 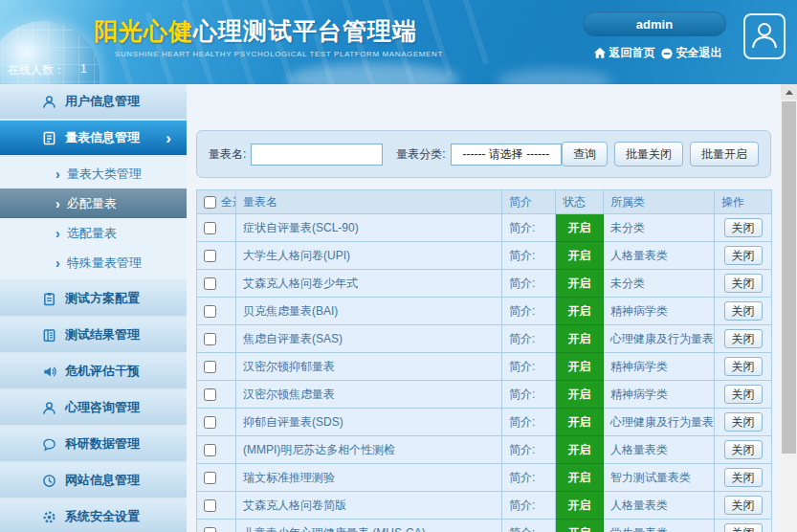 What do you see at coordinates (369, 450) in the screenshot?
I see `scale-name: (MMPI)明尼苏达多相个性测检` at bounding box center [369, 450].